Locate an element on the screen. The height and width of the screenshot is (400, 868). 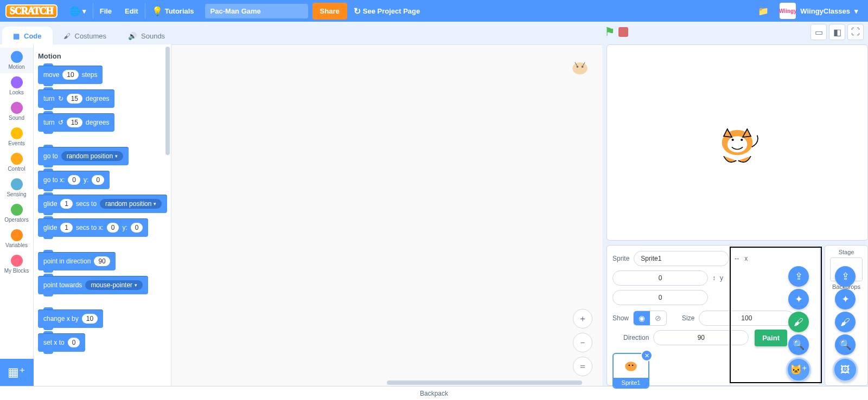
block-set-x: set x to0 is located at coordinates (62, 343).